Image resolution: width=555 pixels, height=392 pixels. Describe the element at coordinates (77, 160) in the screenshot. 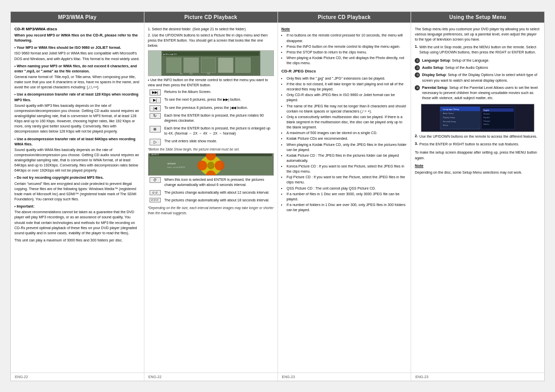

I see `bullet-3-body: Sound quality with WMA files basically d…` at that location.